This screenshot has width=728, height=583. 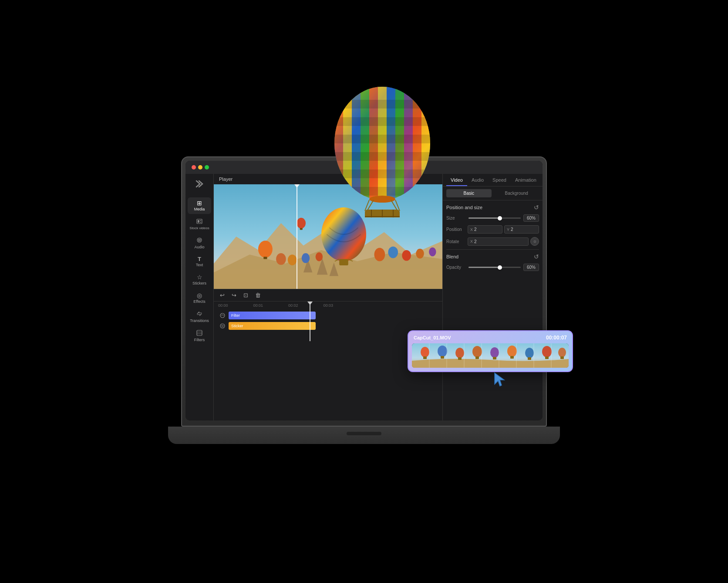 I want to click on cursor-arrow, so click(x=500, y=380).